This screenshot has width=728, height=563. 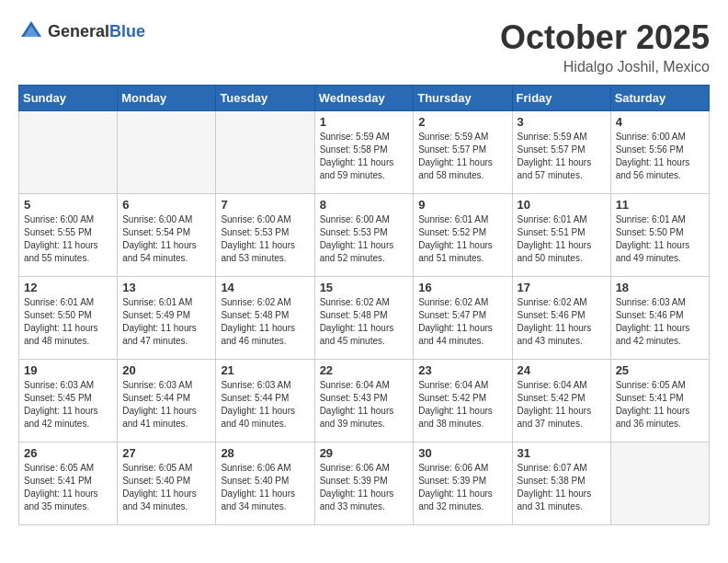 I want to click on cell-info: Sunrise: 6:03 AMSunset: 5:46 PMDaylight:…, so click(x=660, y=322).